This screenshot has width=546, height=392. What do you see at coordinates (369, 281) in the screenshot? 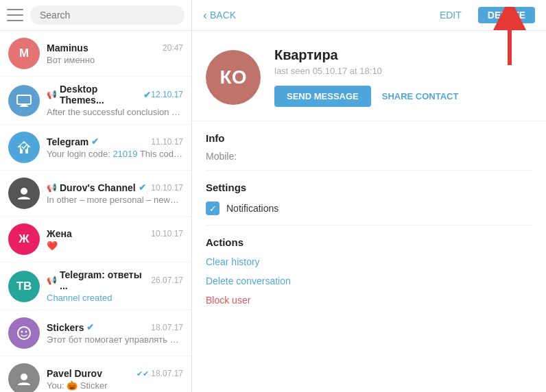
I see `delete-conversation-link: Delete conversation` at bounding box center [369, 281].